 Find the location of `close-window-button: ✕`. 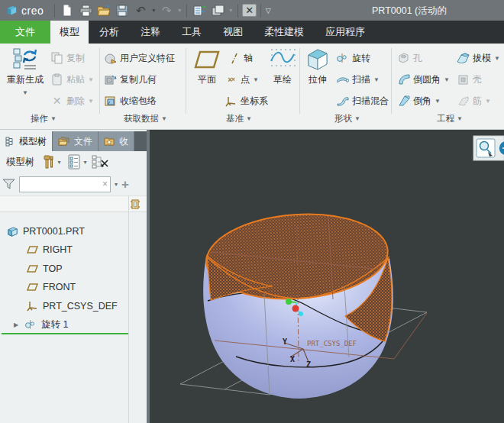

close-window-button: ✕ is located at coordinates (249, 11).